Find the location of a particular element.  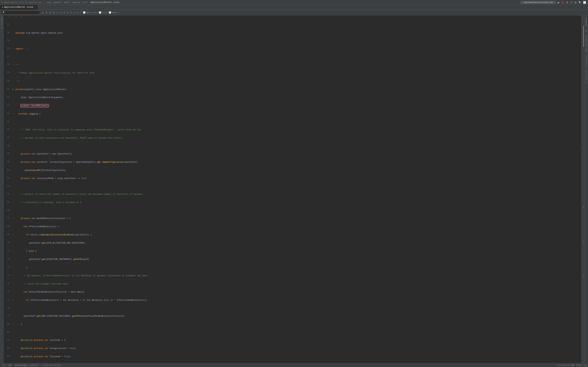

code-line: 72 sparkConf.get(EXECUTOR_INSTANCES).get… is located at coordinates (293, 262).